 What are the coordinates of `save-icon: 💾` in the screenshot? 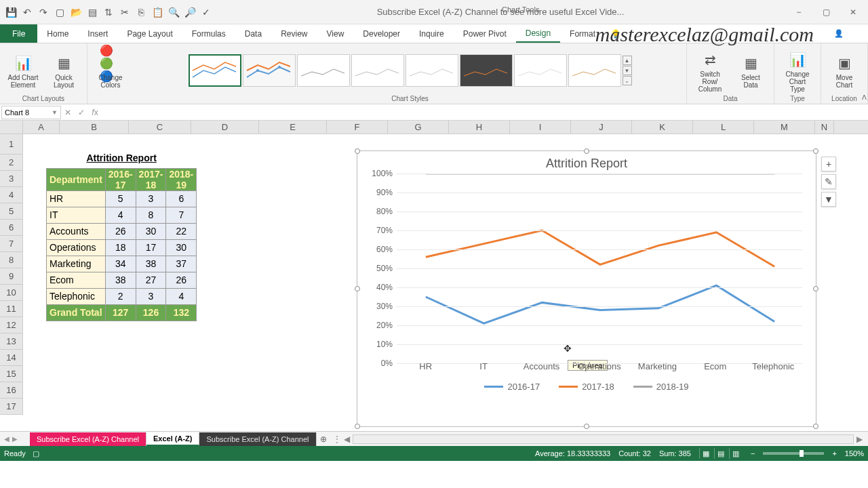 It's located at (11, 12).